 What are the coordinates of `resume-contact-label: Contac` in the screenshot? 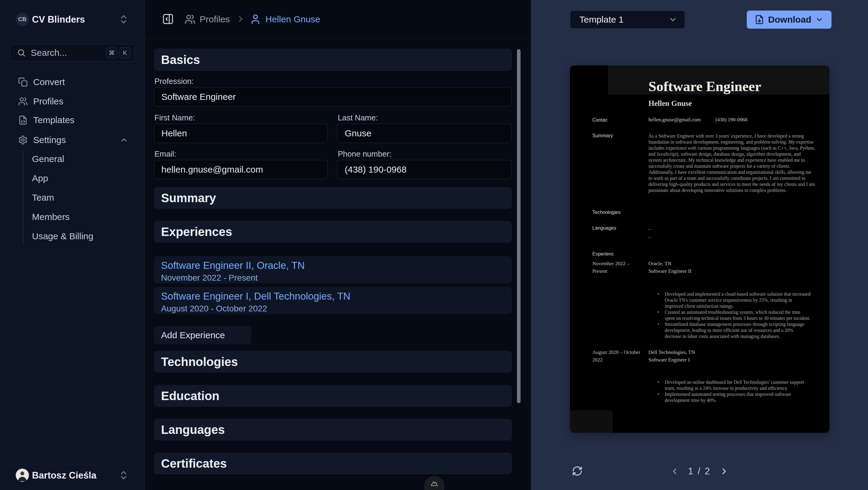 It's located at (600, 120).